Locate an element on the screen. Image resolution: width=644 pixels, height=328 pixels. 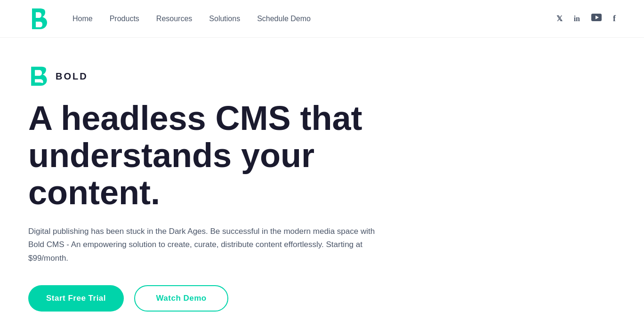
nav-item-solutions: Solutions is located at coordinates (225, 19).